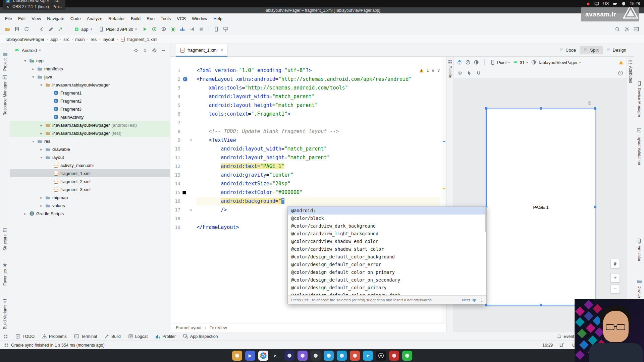 Image resolution: width=644 pixels, height=362 pixels. I want to click on taskbar-android-studio-icon, so click(316, 356).